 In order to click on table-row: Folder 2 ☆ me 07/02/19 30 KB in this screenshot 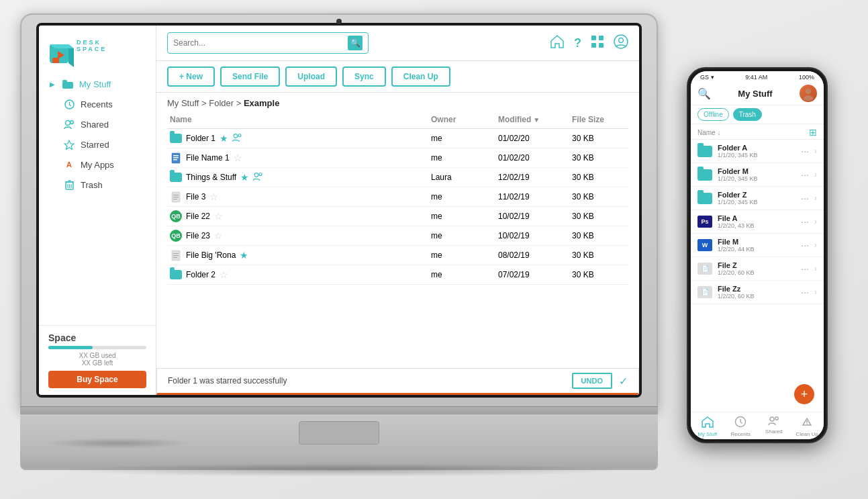, I will do `click(397, 275)`.